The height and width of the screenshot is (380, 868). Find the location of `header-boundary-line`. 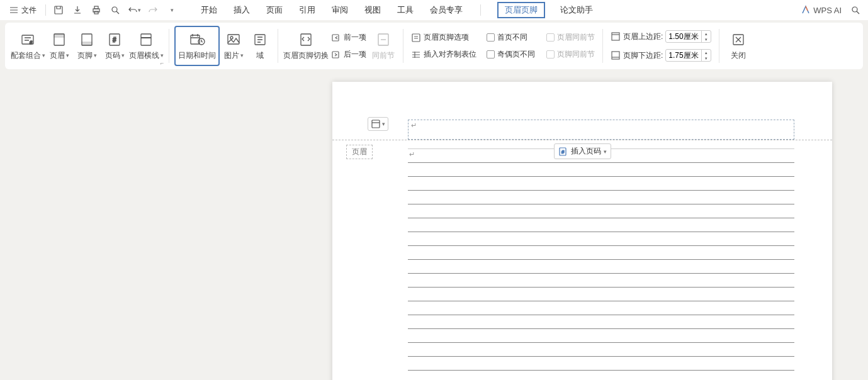

header-boundary-line is located at coordinates (582, 140).